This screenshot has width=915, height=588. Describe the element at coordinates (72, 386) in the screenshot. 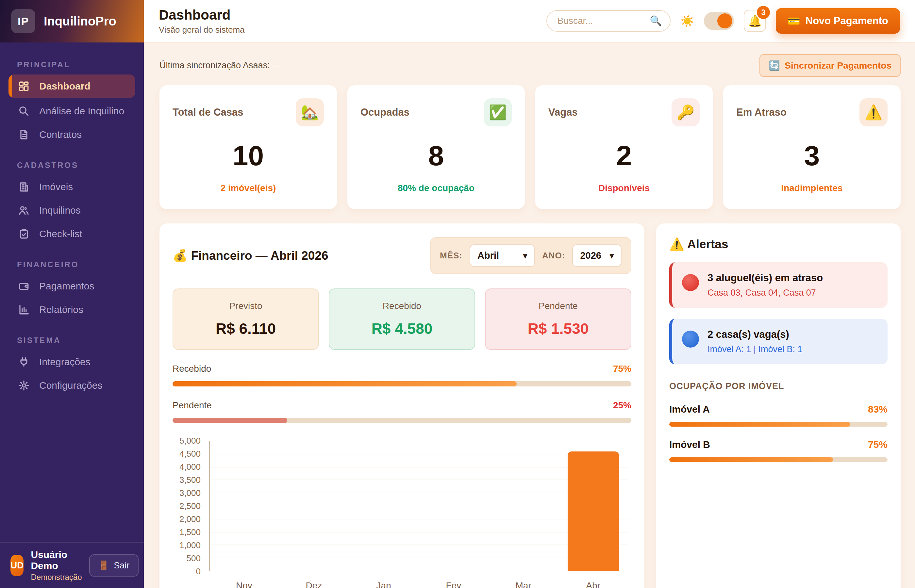

I see `sidebar-item-configuracoes: Configurações` at that location.